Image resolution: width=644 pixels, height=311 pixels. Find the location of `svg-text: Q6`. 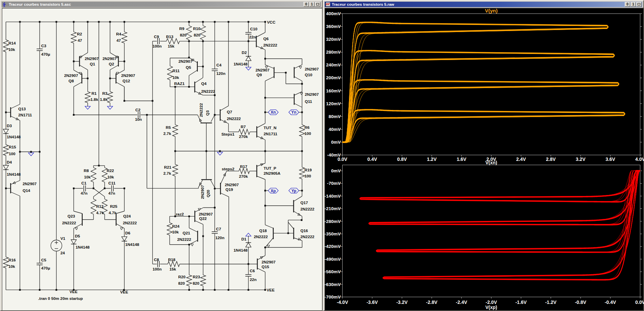

svg-text: Q6 is located at coordinates (266, 39).